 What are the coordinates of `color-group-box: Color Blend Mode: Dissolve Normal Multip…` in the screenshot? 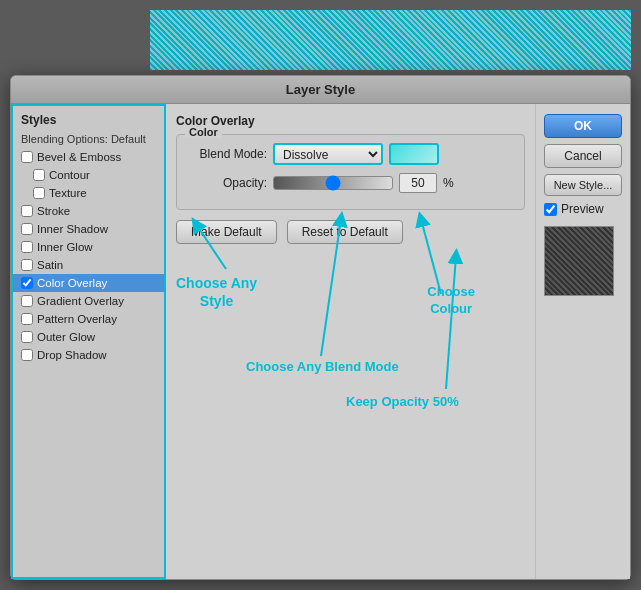 It's located at (350, 172).